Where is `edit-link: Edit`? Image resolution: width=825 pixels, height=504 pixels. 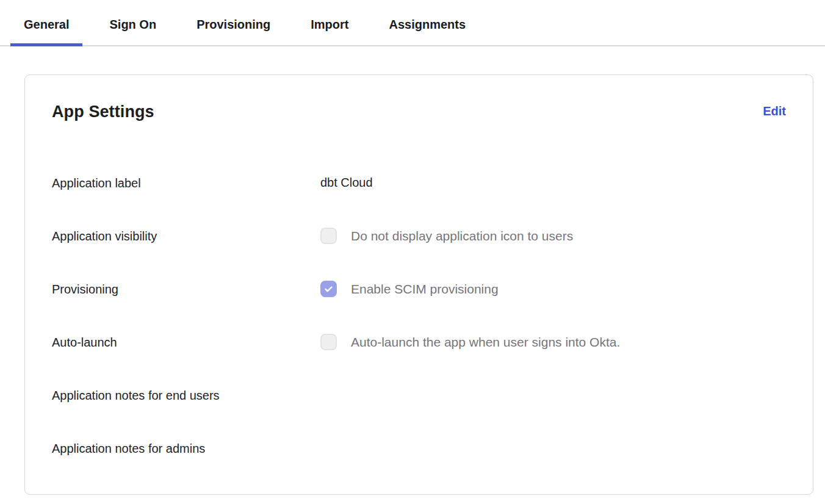
edit-link: Edit is located at coordinates (774, 111).